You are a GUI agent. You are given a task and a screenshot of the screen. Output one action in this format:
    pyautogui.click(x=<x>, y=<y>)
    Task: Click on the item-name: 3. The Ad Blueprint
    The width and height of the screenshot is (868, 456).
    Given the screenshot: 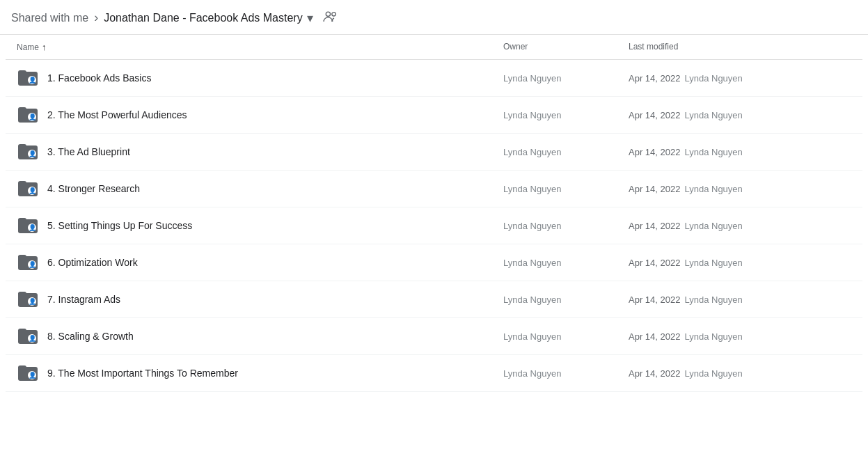 What is the action you would take?
    pyautogui.click(x=89, y=152)
    